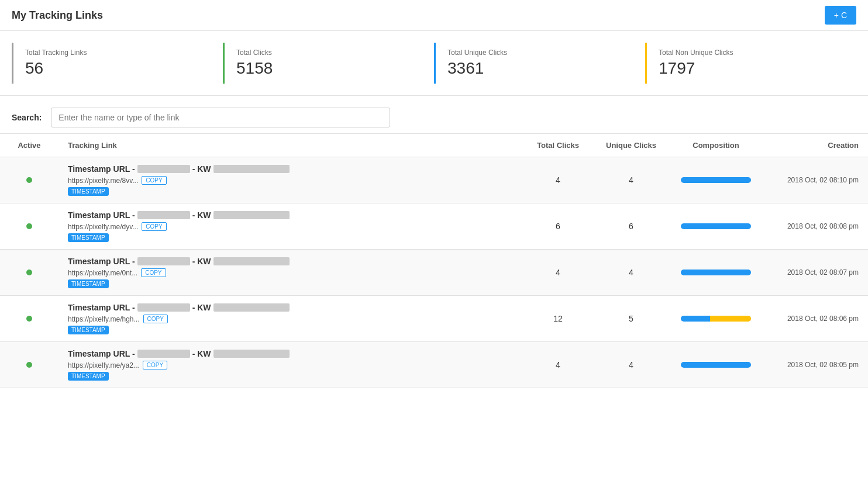 The width and height of the screenshot is (868, 487). I want to click on col-header-creation: Creation, so click(815, 146).